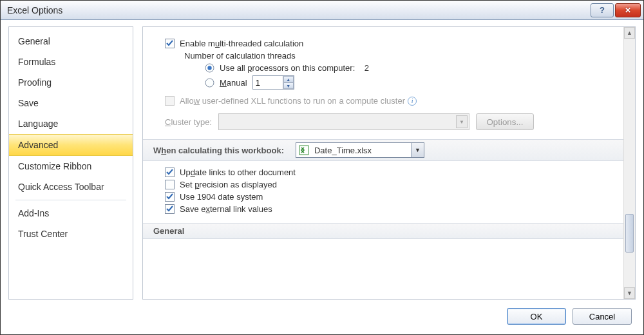  Describe the element at coordinates (268, 82) in the screenshot. I see `manual-threads-input` at that location.